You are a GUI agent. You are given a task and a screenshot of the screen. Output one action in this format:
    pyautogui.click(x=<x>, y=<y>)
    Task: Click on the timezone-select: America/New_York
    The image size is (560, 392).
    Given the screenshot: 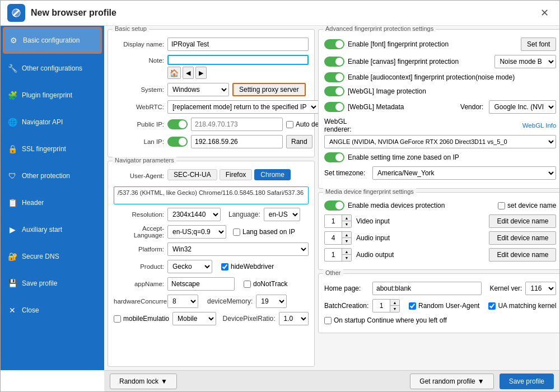 What is the action you would take?
    pyautogui.click(x=464, y=173)
    